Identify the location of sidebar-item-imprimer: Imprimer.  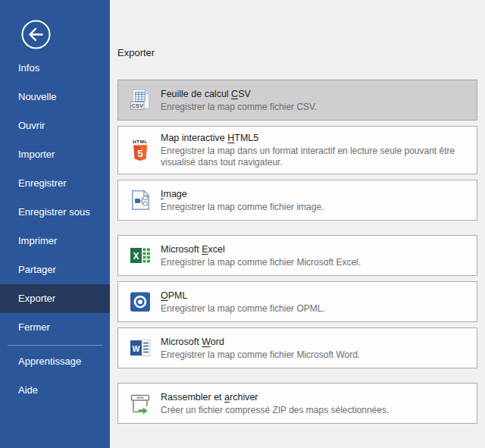
(55, 241).